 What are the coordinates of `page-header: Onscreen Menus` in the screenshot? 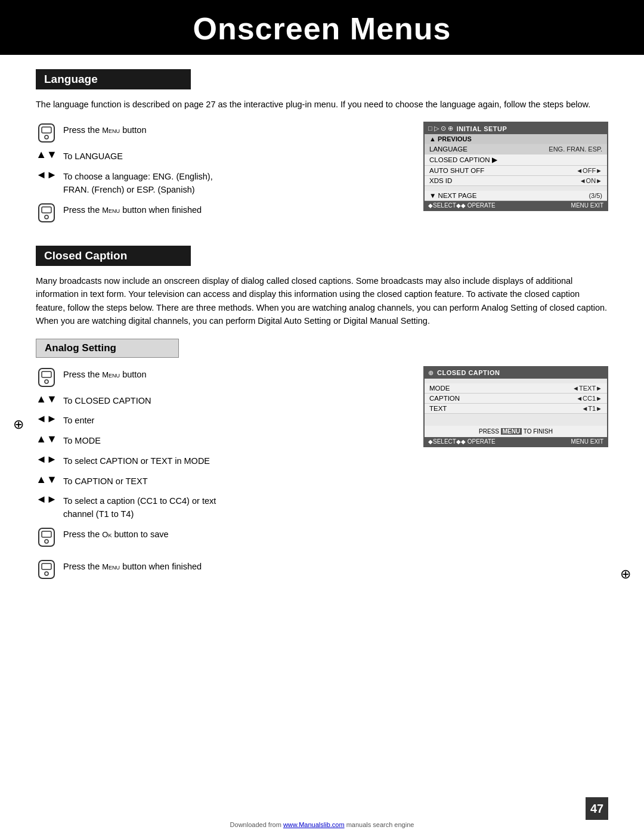 It's located at (322, 27).